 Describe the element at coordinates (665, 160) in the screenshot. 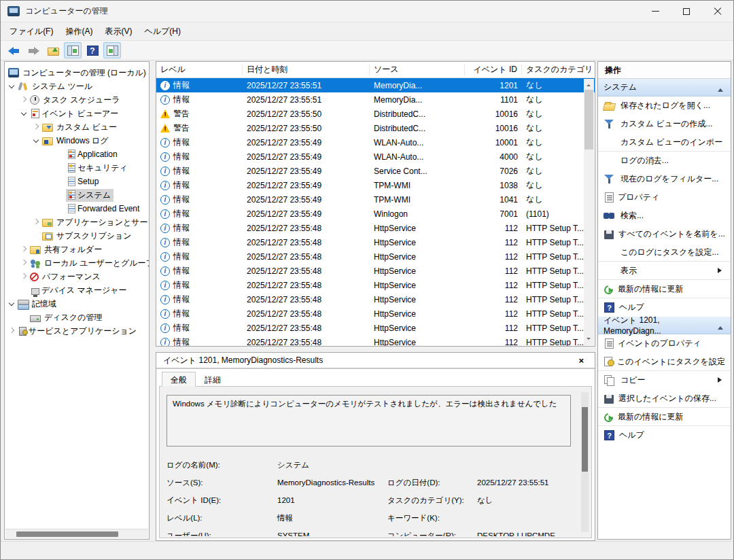

I see `action-item: ログの消去...` at that location.